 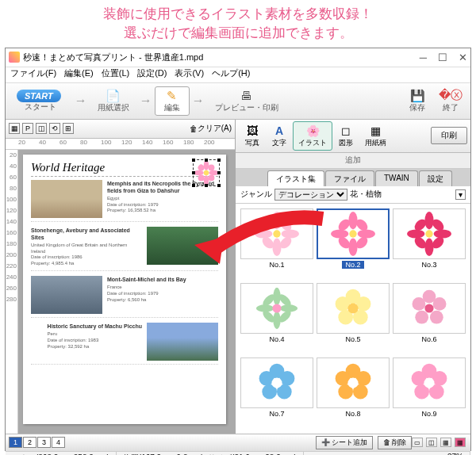 What do you see at coordinates (33, 75) in the screenshot?
I see `menu-file: ファイル(F)` at bounding box center [33, 75].